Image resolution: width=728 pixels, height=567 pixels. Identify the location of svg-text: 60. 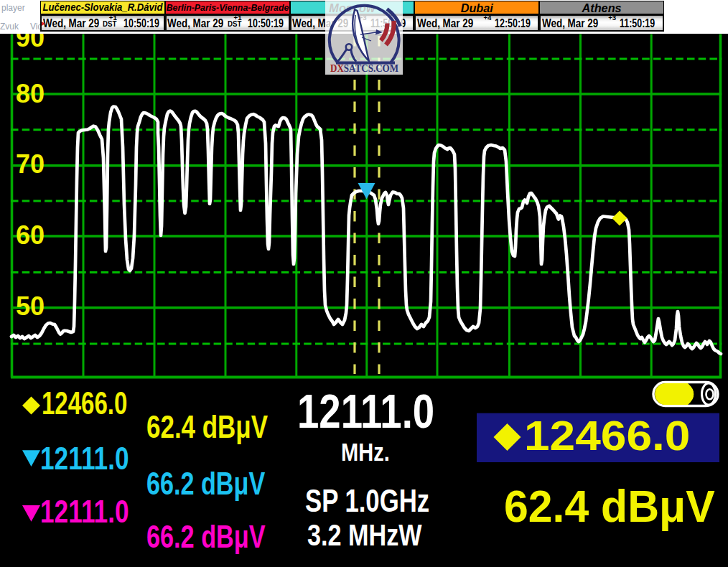
(30, 235).